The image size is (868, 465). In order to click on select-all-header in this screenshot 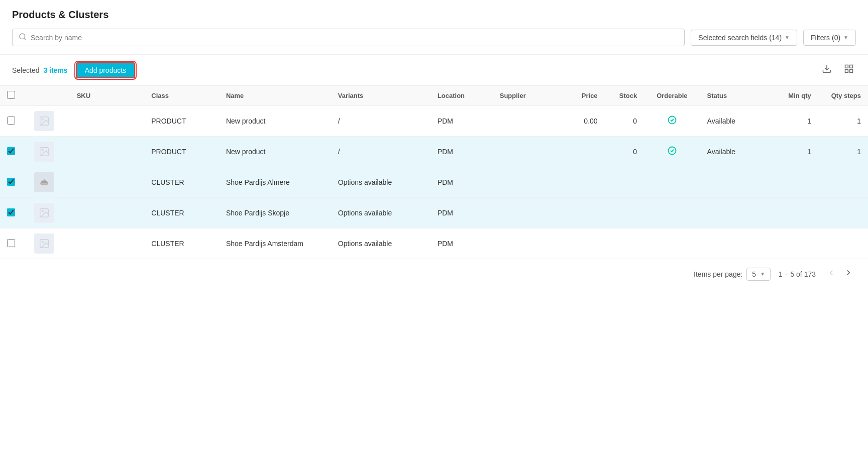, I will do `click(14, 96)`.